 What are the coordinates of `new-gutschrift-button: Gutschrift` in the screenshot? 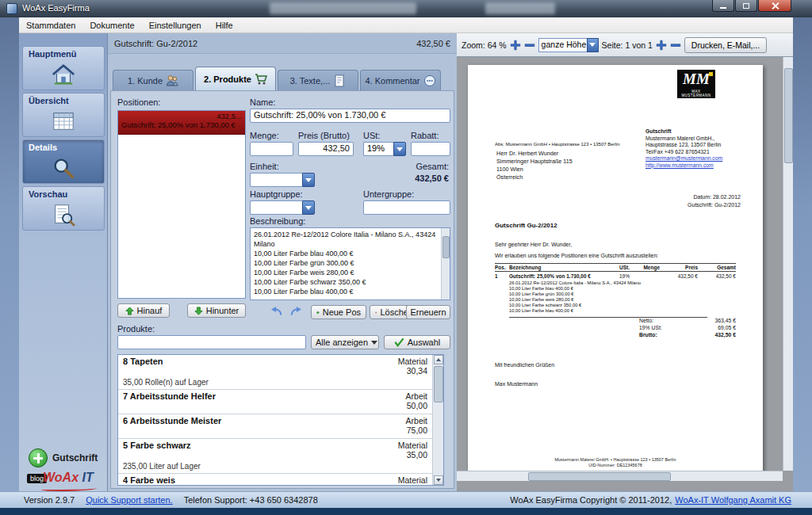 It's located at (63, 458).